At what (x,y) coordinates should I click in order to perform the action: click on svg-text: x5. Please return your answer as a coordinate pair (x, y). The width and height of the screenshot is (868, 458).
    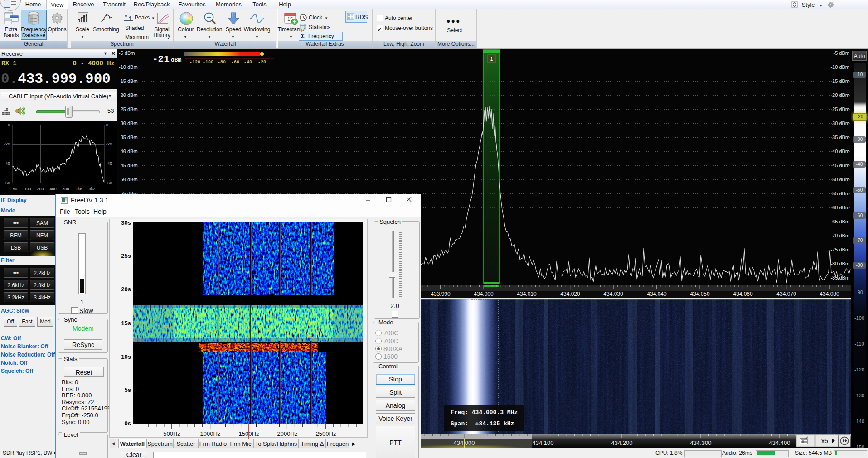
    Looking at the image, I should click on (825, 441).